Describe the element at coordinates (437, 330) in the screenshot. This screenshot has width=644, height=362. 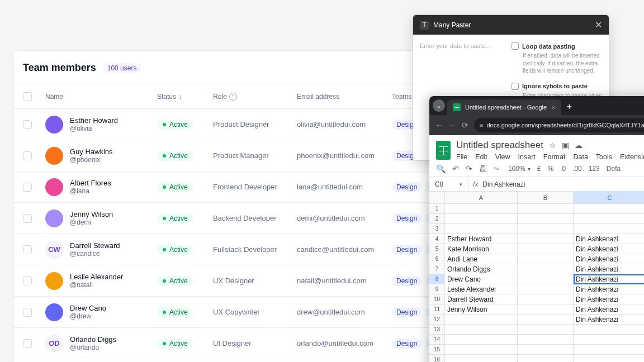
I see `row-header: 13` at that location.